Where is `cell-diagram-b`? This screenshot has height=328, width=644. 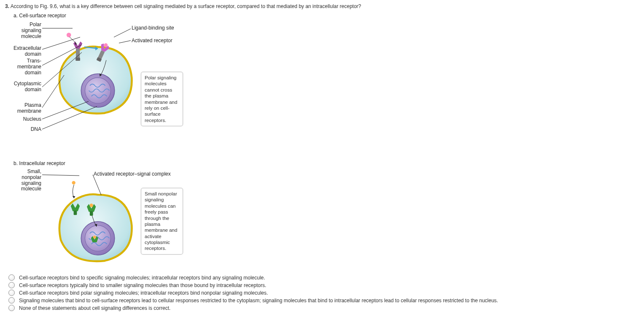
cell-diagram-b is located at coordinates (98, 224).